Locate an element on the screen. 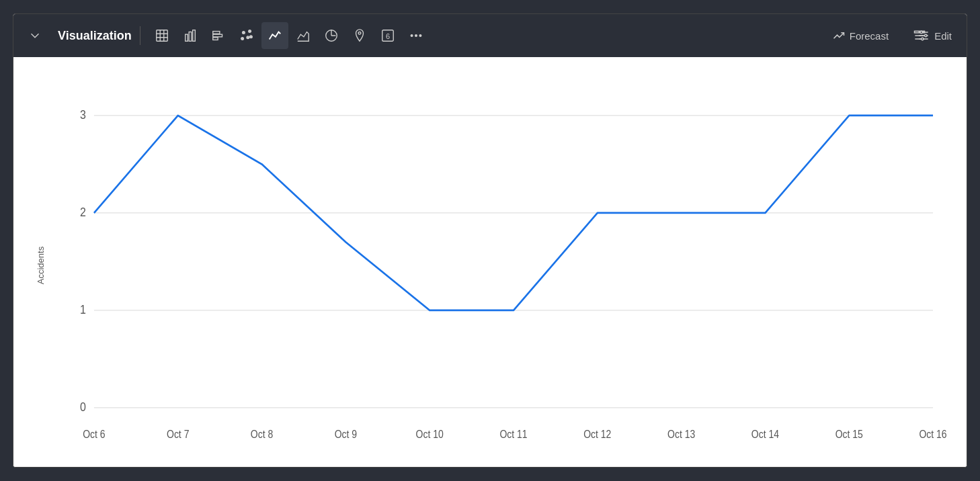 This screenshot has width=980, height=481. table-icon is located at coordinates (162, 36).